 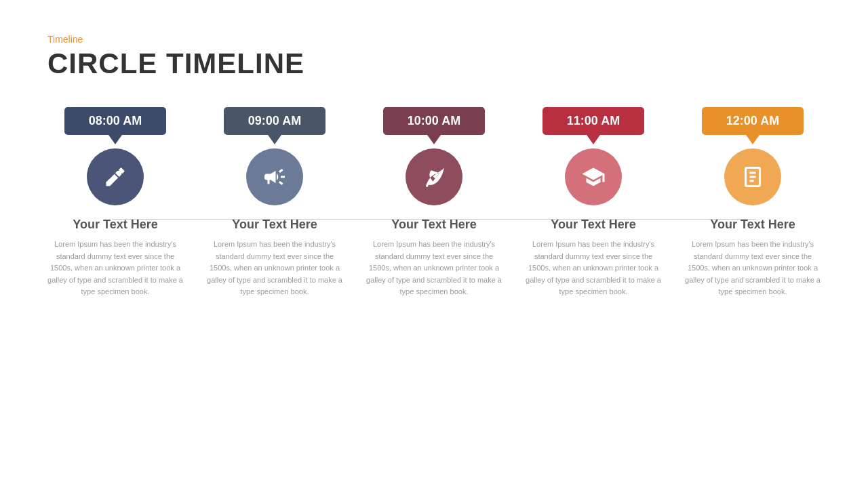 I want to click on item-title-3: Your Text Here, so click(x=434, y=225).